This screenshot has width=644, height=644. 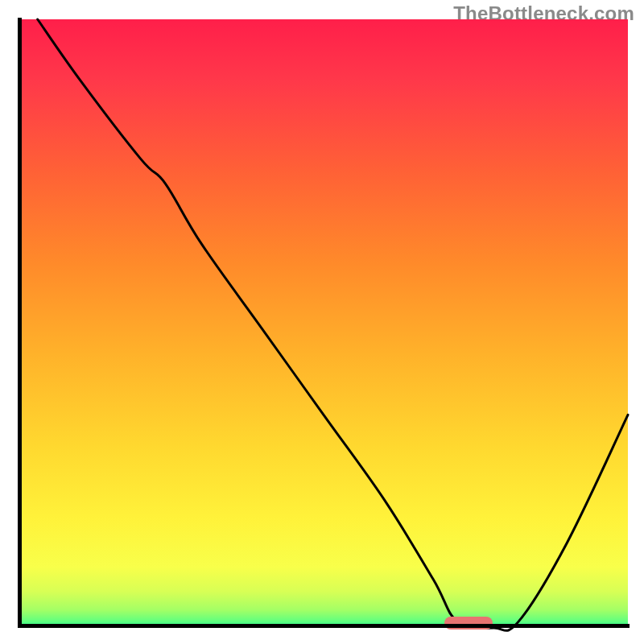 What do you see at coordinates (324, 626) in the screenshot?
I see `x-axis-line` at bounding box center [324, 626].